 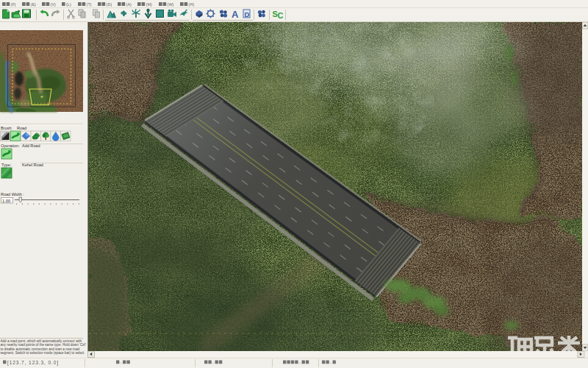 What do you see at coordinates (40, 349) in the screenshot?
I see `svg-text:to disable automatic connectio: to disable automatic connection and star…` at bounding box center [40, 349].